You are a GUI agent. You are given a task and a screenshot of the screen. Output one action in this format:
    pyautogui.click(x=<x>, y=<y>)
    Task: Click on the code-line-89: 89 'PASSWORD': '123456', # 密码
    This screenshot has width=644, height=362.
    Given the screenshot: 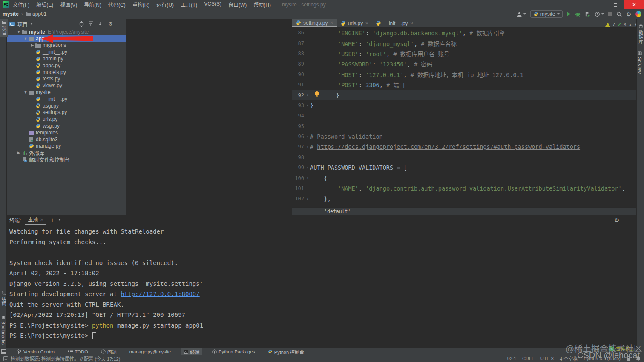 What is the action you would take?
    pyautogui.click(x=468, y=64)
    